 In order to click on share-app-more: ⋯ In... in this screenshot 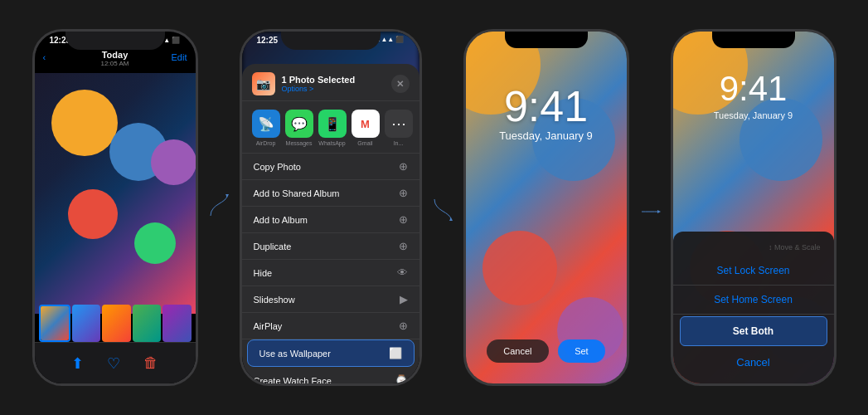, I will do `click(399, 128)`.